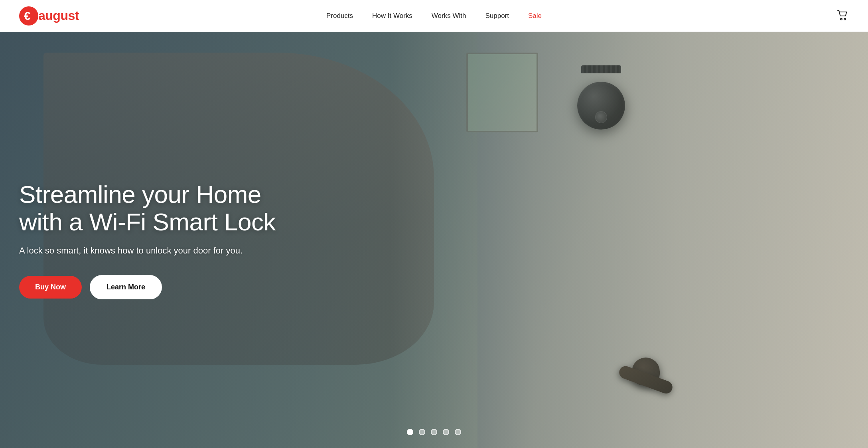 The height and width of the screenshot is (448, 868). What do you see at coordinates (497, 16) in the screenshot?
I see `nav-link-support: Support` at bounding box center [497, 16].